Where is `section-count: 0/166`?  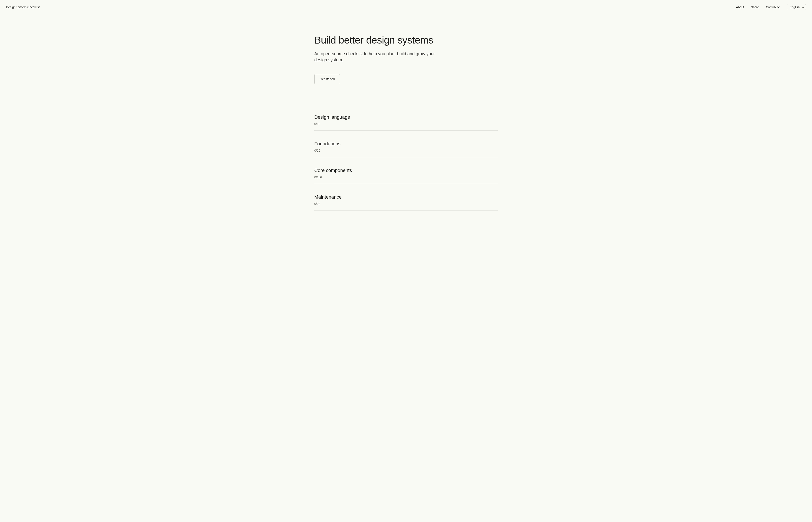 section-count: 0/166 is located at coordinates (406, 177).